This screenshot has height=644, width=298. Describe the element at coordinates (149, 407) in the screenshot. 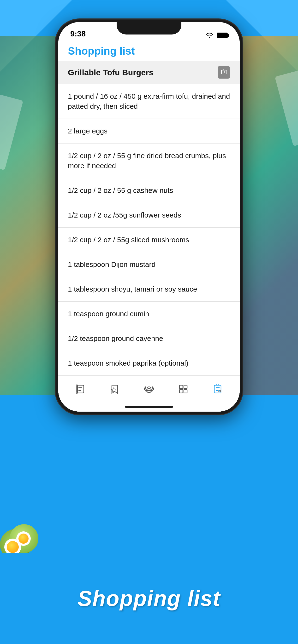

I see `home-bar` at that location.